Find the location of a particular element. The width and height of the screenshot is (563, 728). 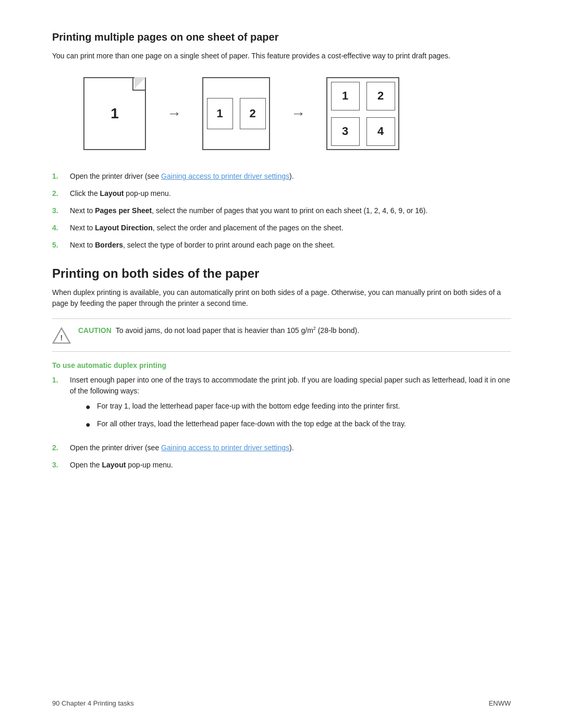

bullet-2-text: For all other trays, load the letterhead… is located at coordinates (251, 425).